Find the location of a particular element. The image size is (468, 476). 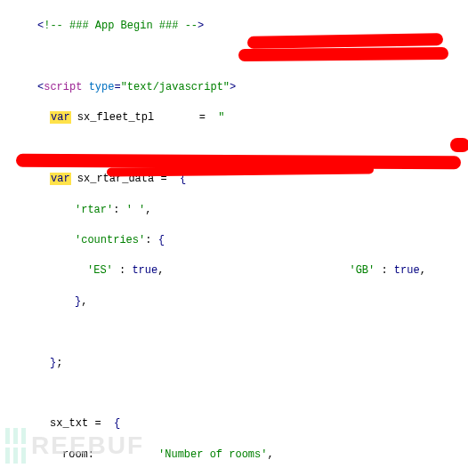

es-true: true is located at coordinates (144, 270).